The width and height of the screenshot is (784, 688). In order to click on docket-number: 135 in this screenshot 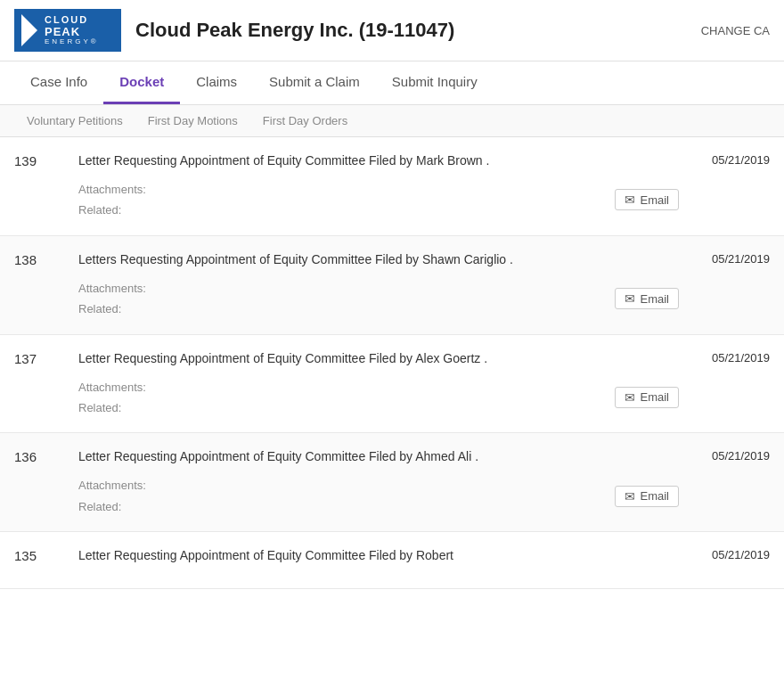, I will do `click(41, 554)`.